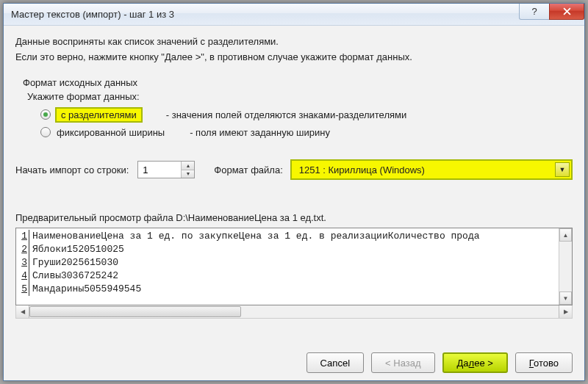 The height and width of the screenshot is (384, 588). I want to click on line-text: Сливы3036725242, so click(75, 276).